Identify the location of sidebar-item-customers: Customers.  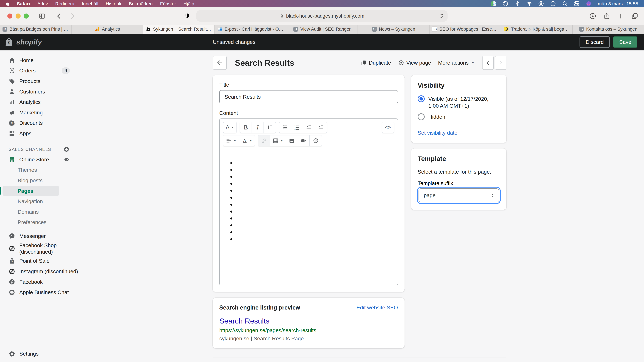
(38, 92).